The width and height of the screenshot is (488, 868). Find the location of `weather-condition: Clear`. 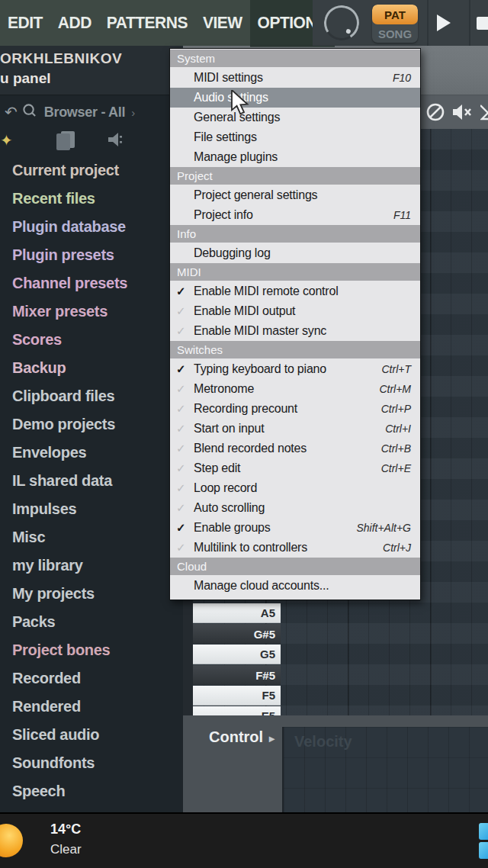

weather-condition: Clear is located at coordinates (66, 850).